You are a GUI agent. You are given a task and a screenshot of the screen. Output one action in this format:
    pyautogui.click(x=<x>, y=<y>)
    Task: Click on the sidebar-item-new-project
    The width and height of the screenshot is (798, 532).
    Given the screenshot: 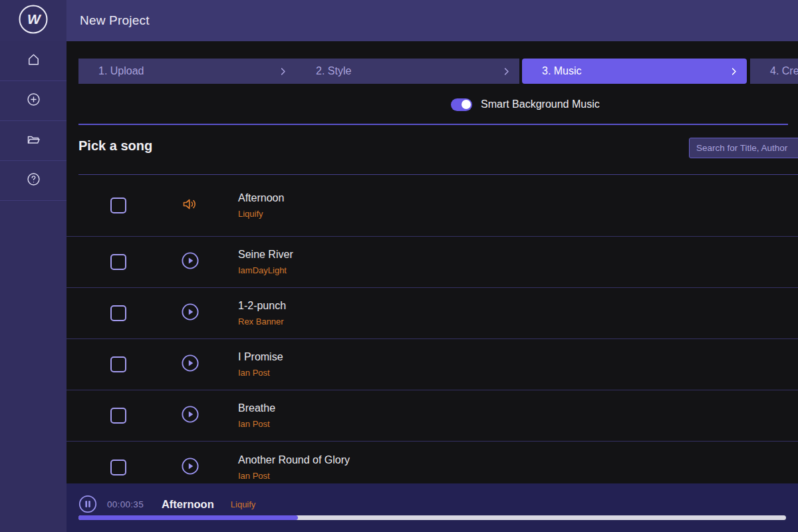 What is the action you would take?
    pyautogui.click(x=33, y=101)
    